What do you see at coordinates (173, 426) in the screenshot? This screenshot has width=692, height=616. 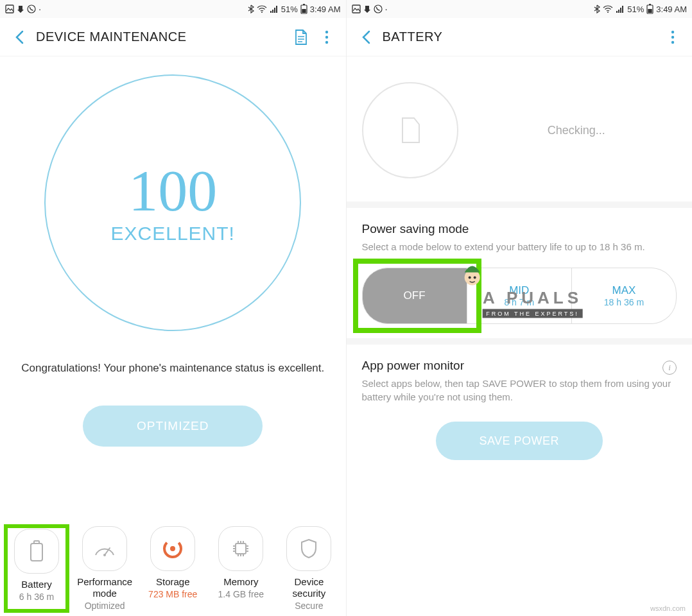 I see `optimized-label: OPTIMIZED` at bounding box center [173, 426].